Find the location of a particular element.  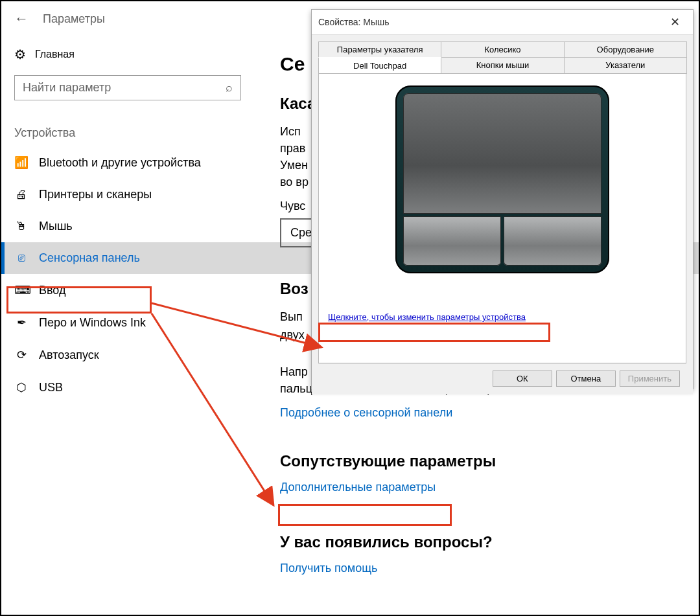

nav-icon: ⟳ is located at coordinates (21, 355).